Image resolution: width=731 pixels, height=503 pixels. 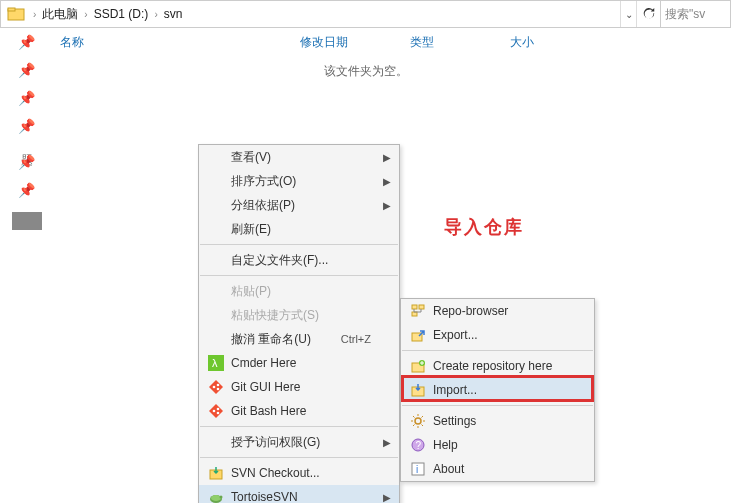 I want to click on menu-group: 分组依据(P)▶, so click(x=299, y=205).